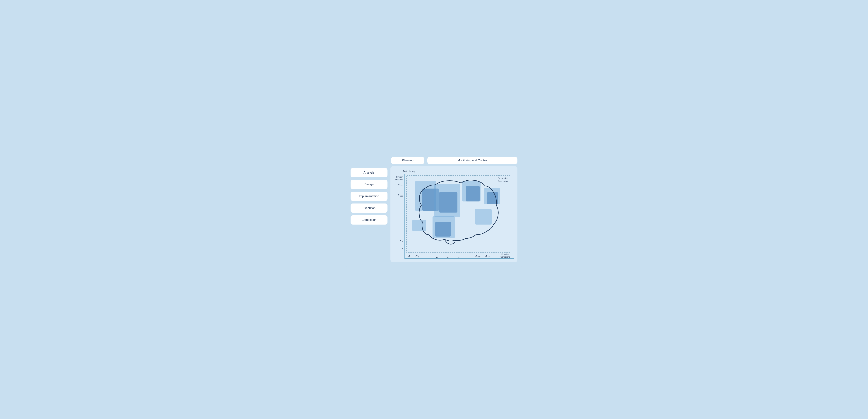 This screenshot has width=868, height=419. What do you see at coordinates (410, 257) in the screenshot?
I see `x-label-t1: -T 1` at bounding box center [410, 257].